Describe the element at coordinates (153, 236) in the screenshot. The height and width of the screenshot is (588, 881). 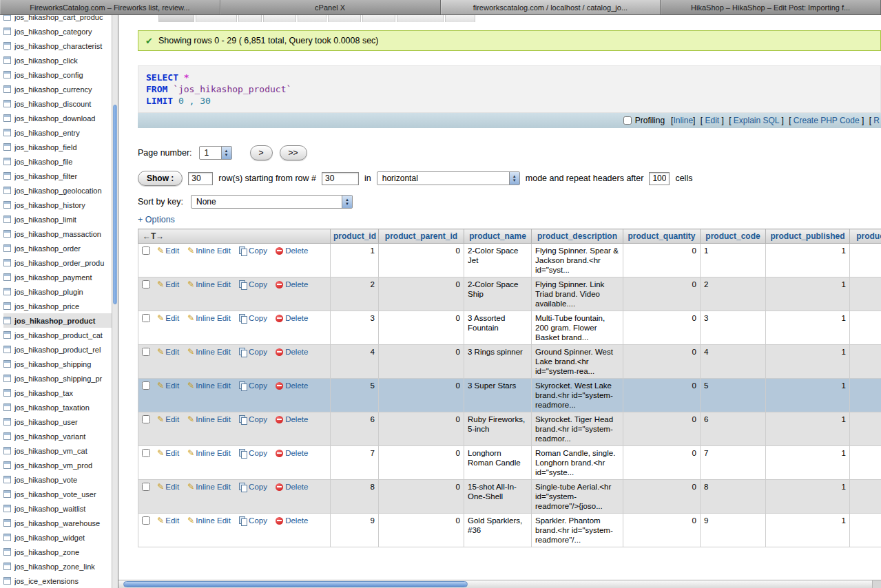
I see `transpose-control: ←T→` at that location.